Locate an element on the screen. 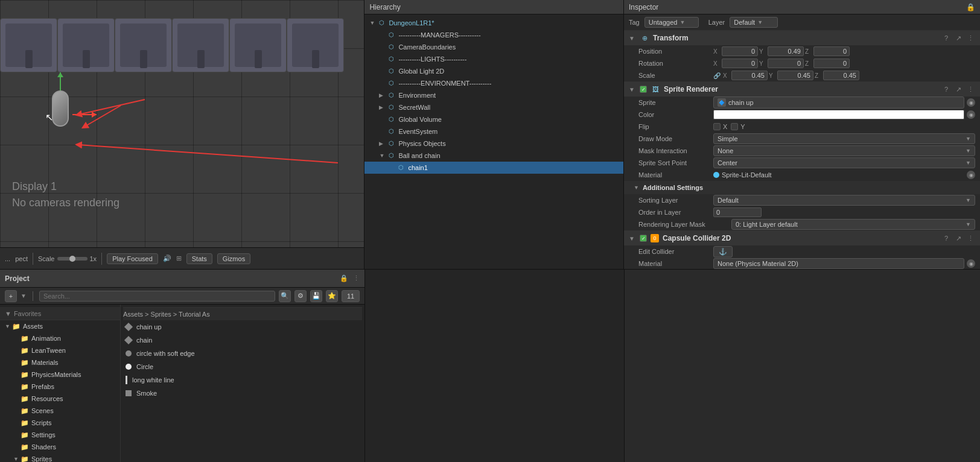 Image resolution: width=980 pixels, height=462 pixels. cc-material-picker-btn: ◉ is located at coordinates (971, 264).